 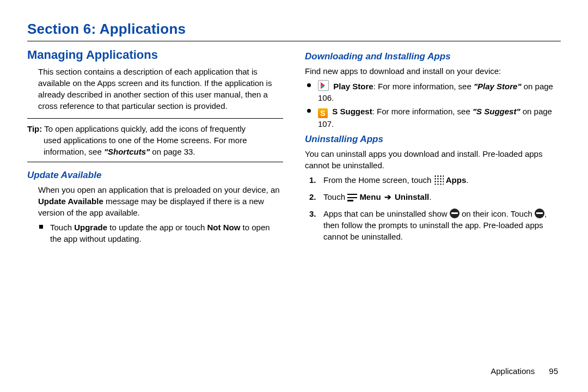 I want to click on play-text-a: : For more information, see, so click(x=424, y=86).